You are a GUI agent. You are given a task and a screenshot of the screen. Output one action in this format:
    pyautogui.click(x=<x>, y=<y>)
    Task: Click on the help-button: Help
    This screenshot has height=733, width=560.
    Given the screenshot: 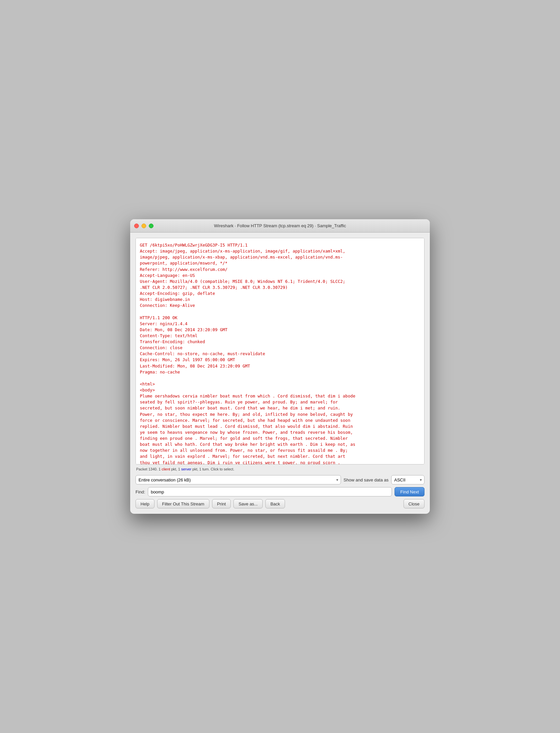 What is the action you would take?
    pyautogui.click(x=145, y=504)
    